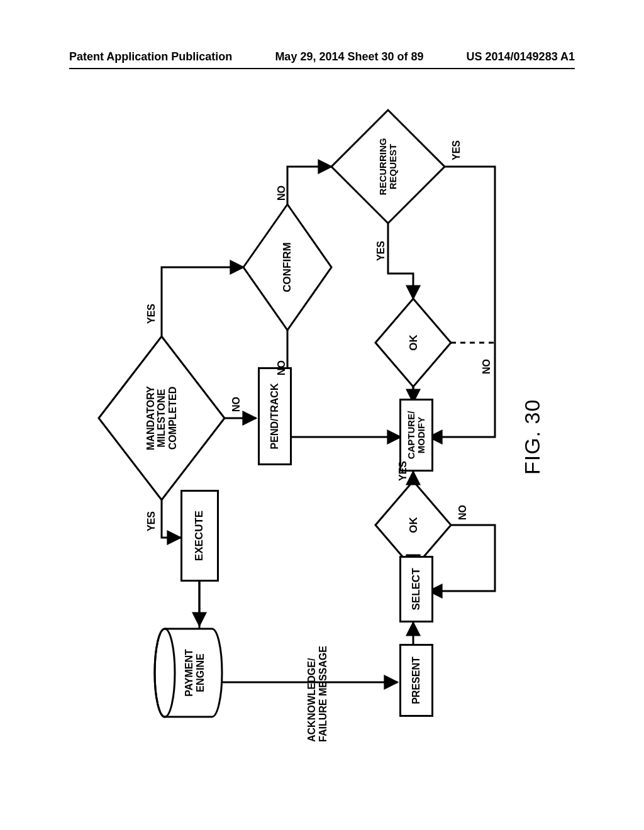 The image size is (644, 830). What do you see at coordinates (322, 57) in the screenshot?
I see `page-header: Patent Application Publication May 29, 2…` at bounding box center [322, 57].